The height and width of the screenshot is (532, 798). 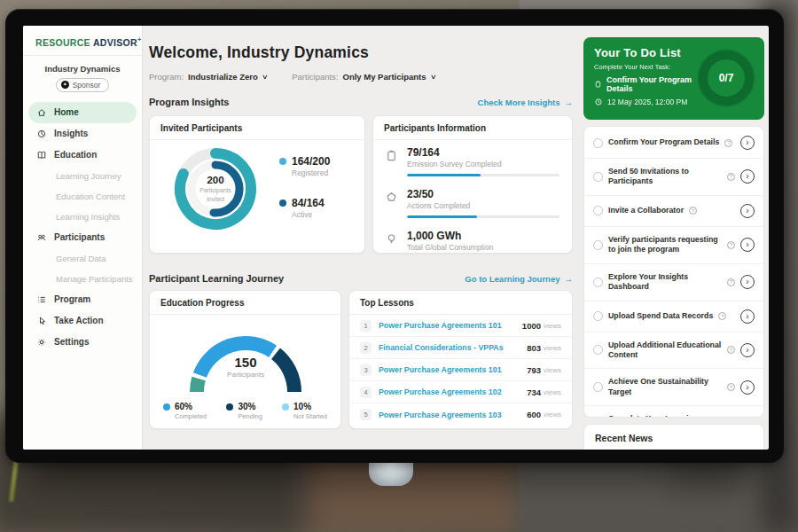 I want to click on lesson-link: Financial Considerations - VPPAs, so click(x=452, y=348).